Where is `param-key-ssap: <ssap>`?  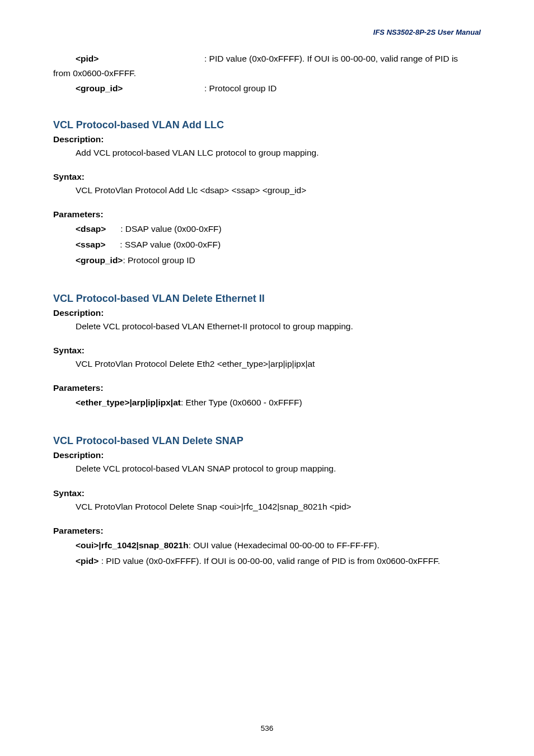
param-key-ssap: <ssap> is located at coordinates (91, 244).